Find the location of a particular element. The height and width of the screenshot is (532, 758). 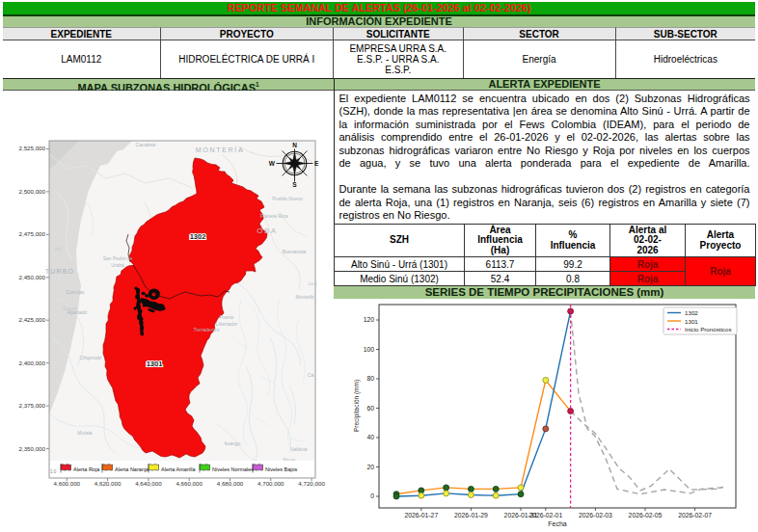

svg-text: La A is located at coordinates (312, 283).